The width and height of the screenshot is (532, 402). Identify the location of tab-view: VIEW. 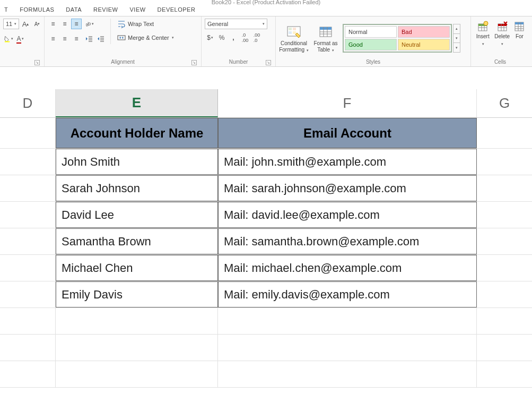
(137, 10).